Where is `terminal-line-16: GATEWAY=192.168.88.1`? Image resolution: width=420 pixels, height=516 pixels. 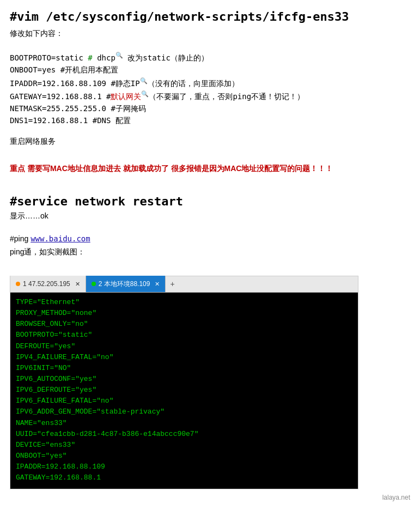 terminal-line-16: GATEWAY=192.168.88.1 is located at coordinates (184, 478).